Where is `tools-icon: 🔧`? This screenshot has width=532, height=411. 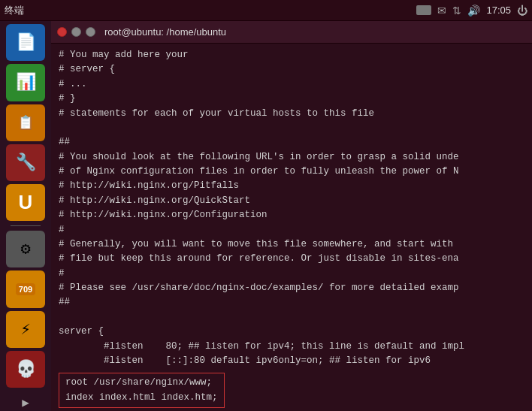
tools-icon: 🔧 is located at coordinates (26, 162).